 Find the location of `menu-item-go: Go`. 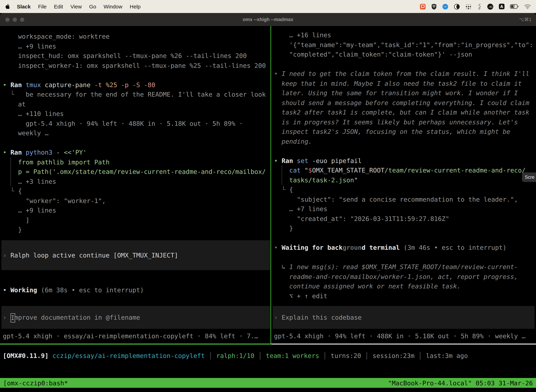

menu-item-go: Go is located at coordinates (93, 7).